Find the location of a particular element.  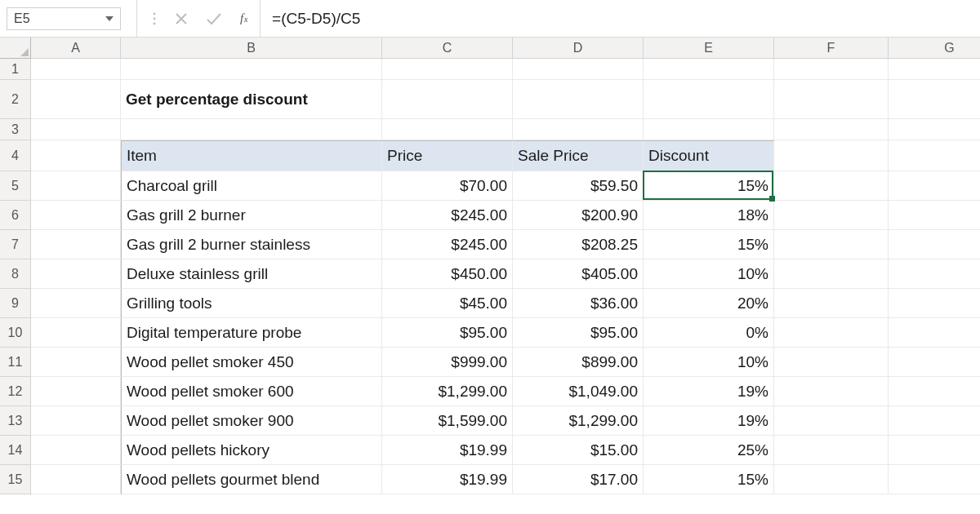

page-title: Get percentage discount is located at coordinates (252, 100).